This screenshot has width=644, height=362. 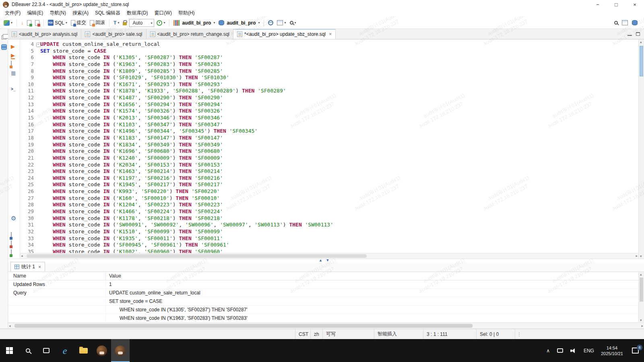 What do you see at coordinates (630, 35) in the screenshot?
I see `minimize-view-icon` at bounding box center [630, 35].